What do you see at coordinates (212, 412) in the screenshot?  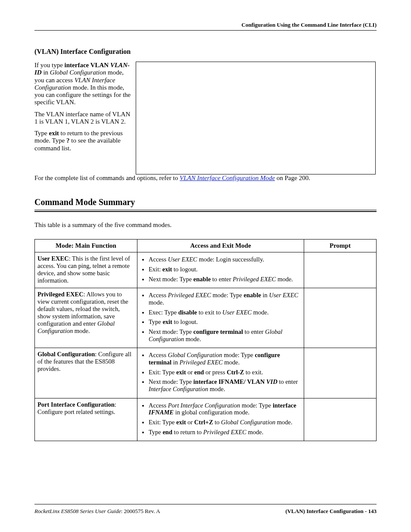 I see `text: in global configuration mode.` at bounding box center [212, 412].